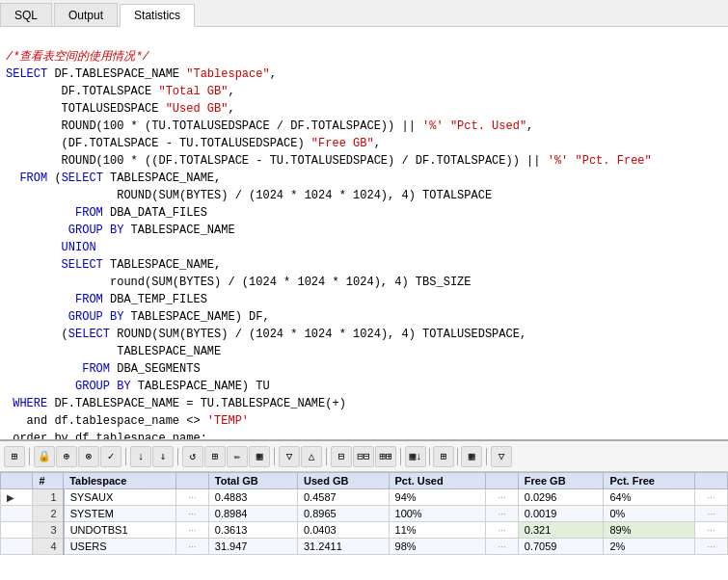 The width and height of the screenshot is (728, 580). What do you see at coordinates (86, 14) in the screenshot?
I see `tab-output: Output` at bounding box center [86, 14].